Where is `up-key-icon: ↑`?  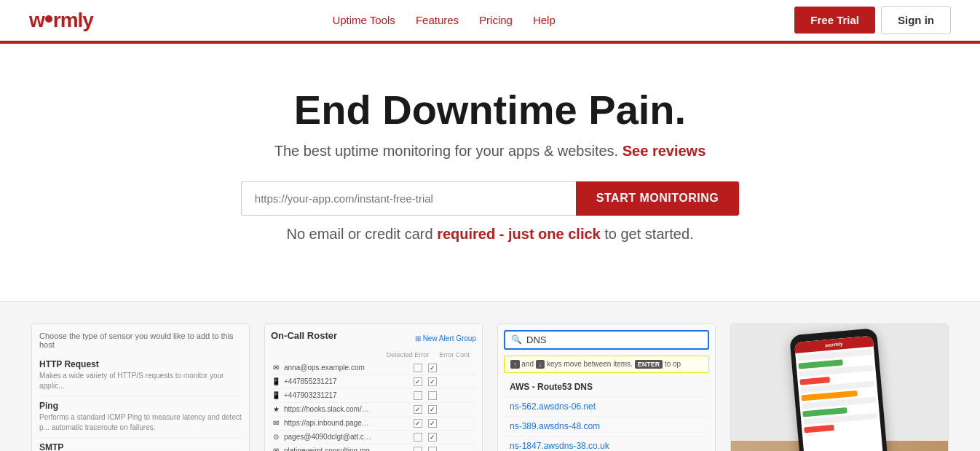 up-key-icon: ↑ is located at coordinates (515, 364).